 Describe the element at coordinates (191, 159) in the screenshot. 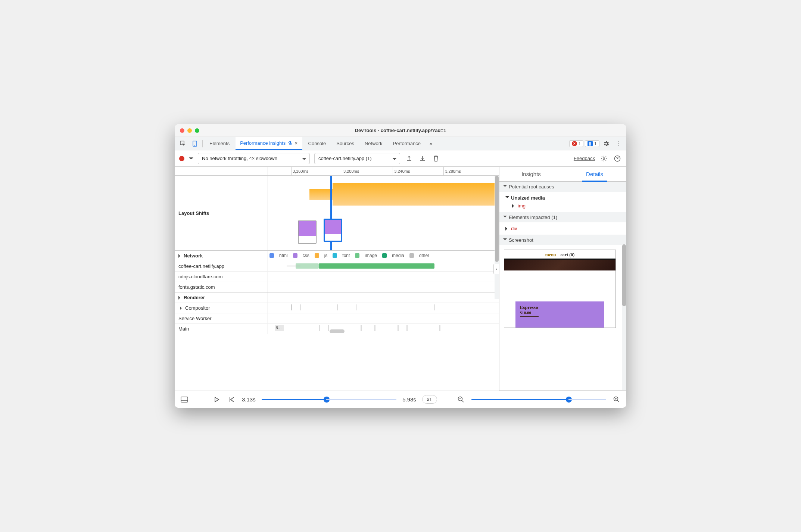

I see `record-menu-dropdown` at that location.